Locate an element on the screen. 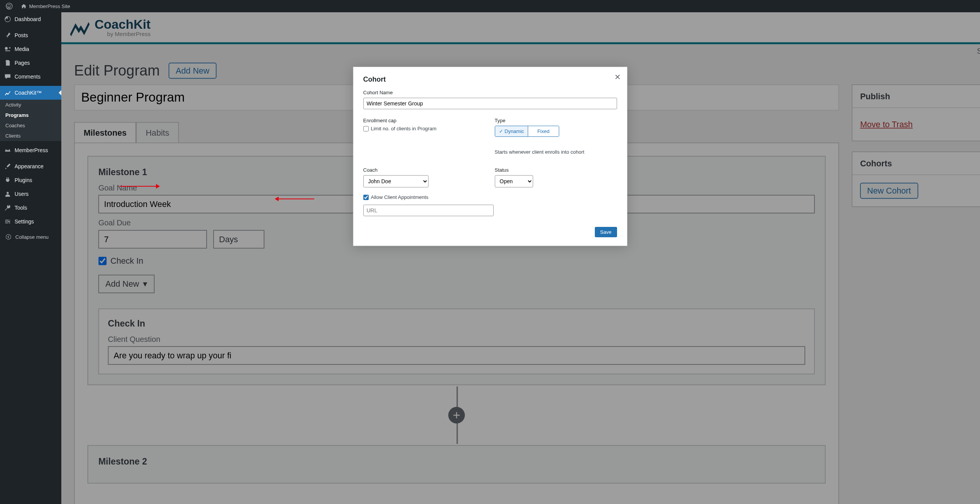  sidebar-item-programs: Programs is located at coordinates (31, 115).